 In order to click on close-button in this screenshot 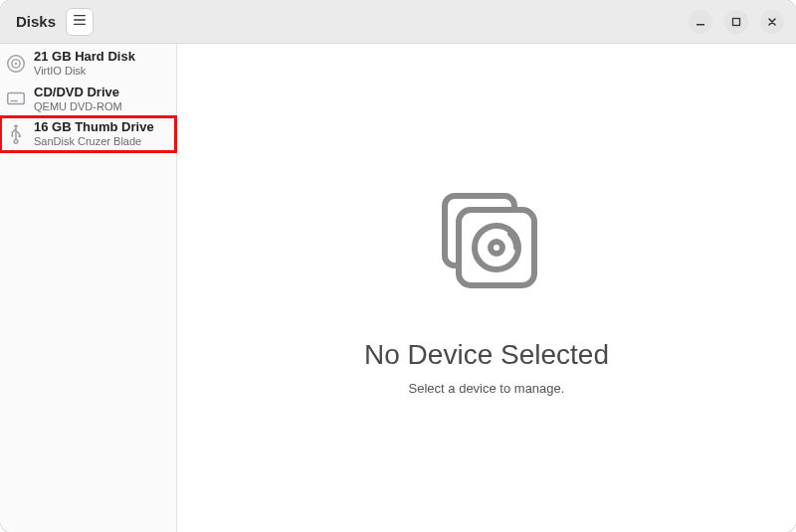, I will do `click(772, 22)`.